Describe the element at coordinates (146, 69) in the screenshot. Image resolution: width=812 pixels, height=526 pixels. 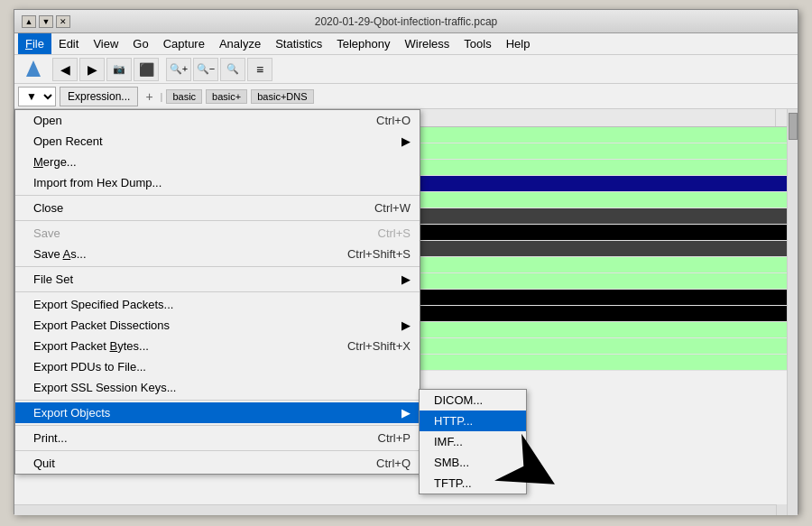
I see `stop-button: ⬛` at that location.